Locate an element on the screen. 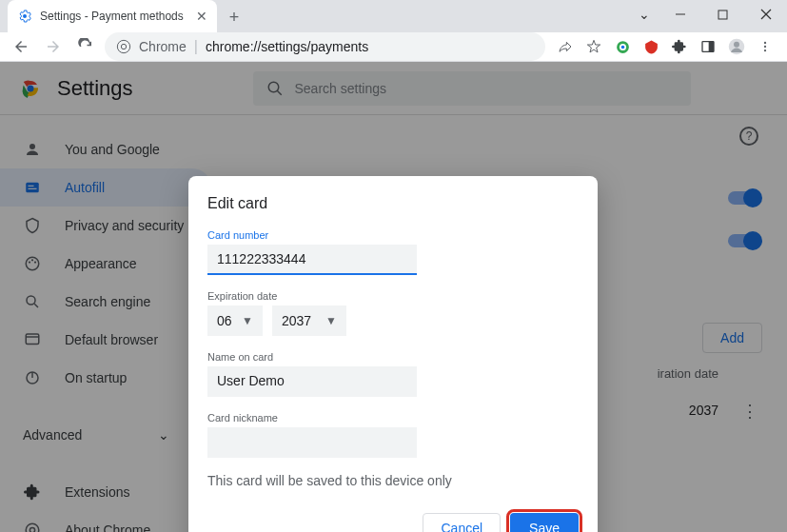  gear-icon is located at coordinates (25, 16).